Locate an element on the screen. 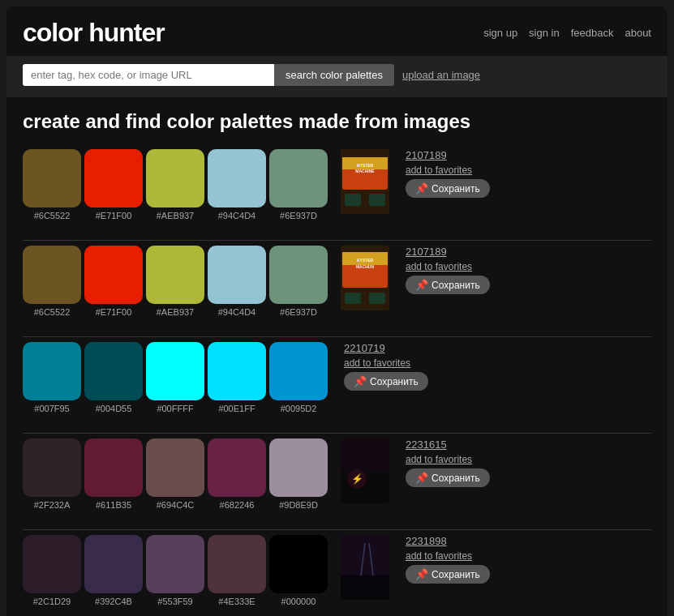 The width and height of the screenshot is (674, 616). palette-thumbnail: ⚡ is located at coordinates (365, 471).